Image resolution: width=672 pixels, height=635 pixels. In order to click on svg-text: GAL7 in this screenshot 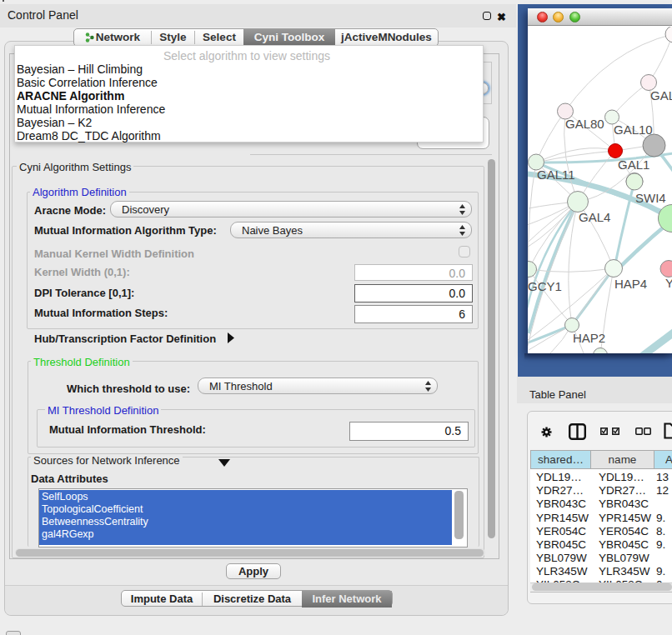, I will do `click(661, 95)`.